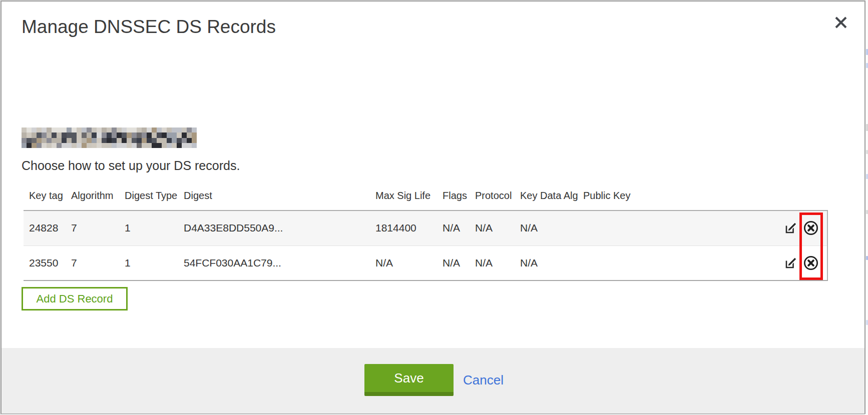 The image size is (868, 415). What do you see at coordinates (149, 27) in the screenshot?
I see `dialog-title: Manage DNSSEC DS Records` at bounding box center [149, 27].